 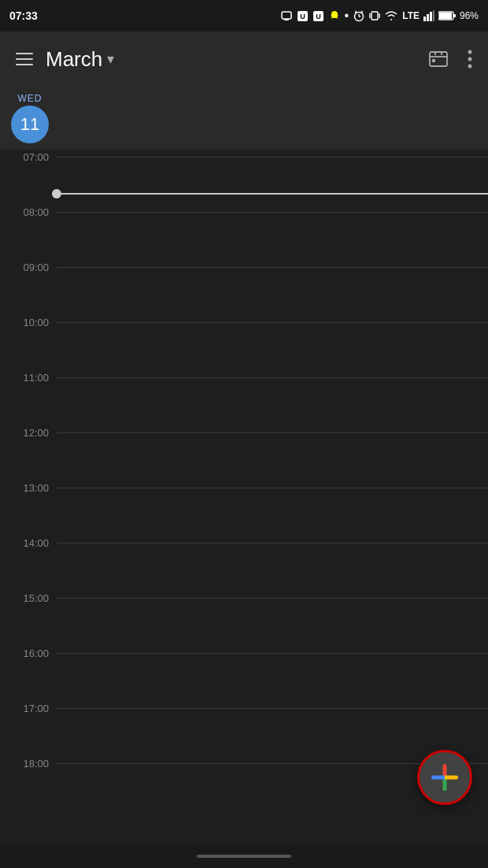 I want to click on wifi-icon, so click(x=391, y=16).